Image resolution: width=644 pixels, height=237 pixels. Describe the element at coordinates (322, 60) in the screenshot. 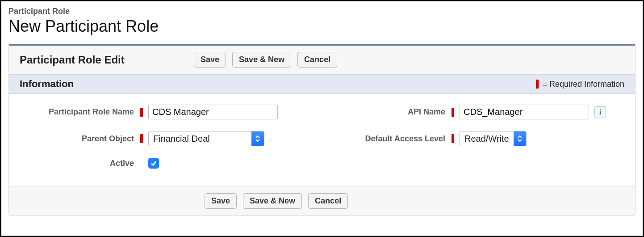

I see `panel-header: Participant Role Edit Save Save & New Ca…` at that location.